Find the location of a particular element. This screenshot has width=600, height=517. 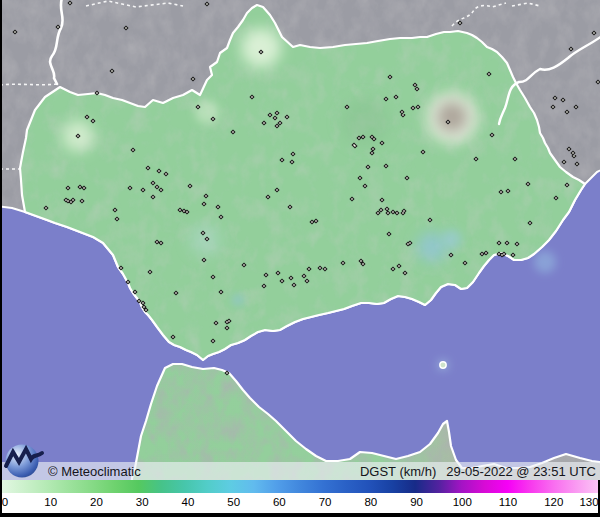

legend-tick-label: 100 is located at coordinates (462, 502).